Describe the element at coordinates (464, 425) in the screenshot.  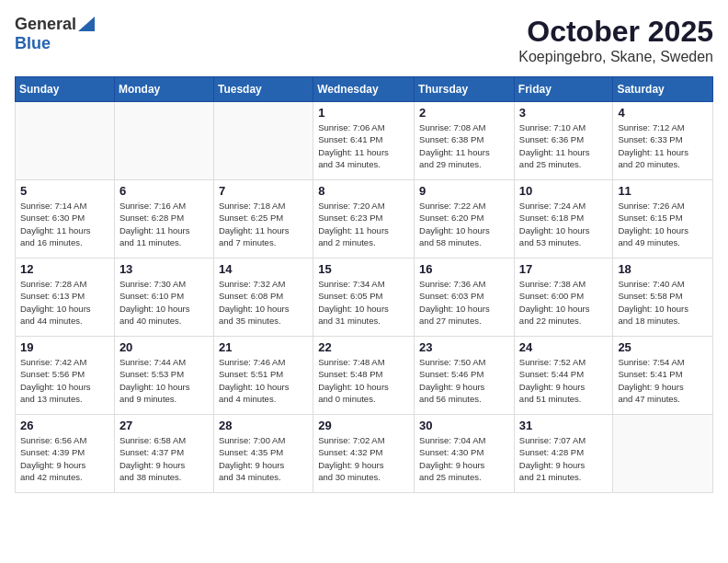
I see `day-number: 30` at that location.